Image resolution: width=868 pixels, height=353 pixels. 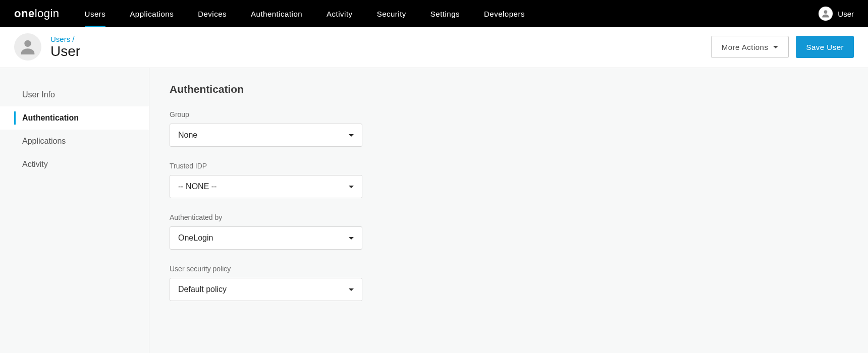 I want to click on topnav-label: Developers, so click(x=505, y=14).